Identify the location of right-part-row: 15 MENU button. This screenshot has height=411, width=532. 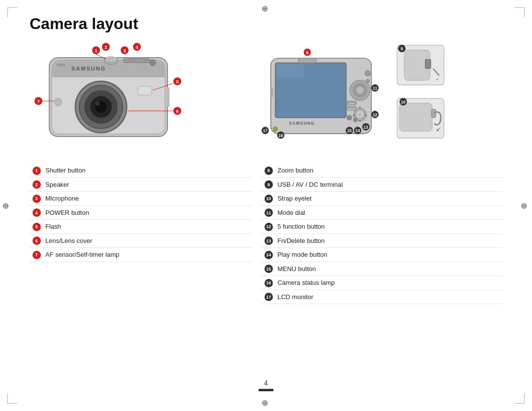
(382, 269).